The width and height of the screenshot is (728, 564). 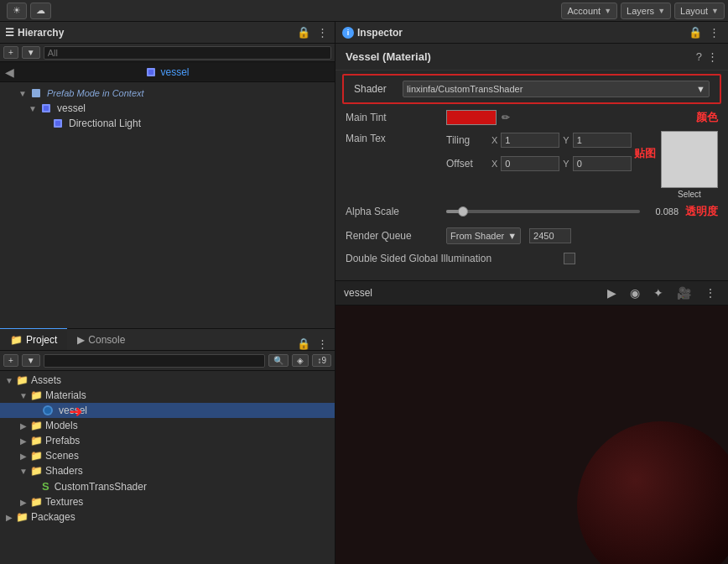 I want to click on project-down-btn: ▼, so click(x=31, y=361).